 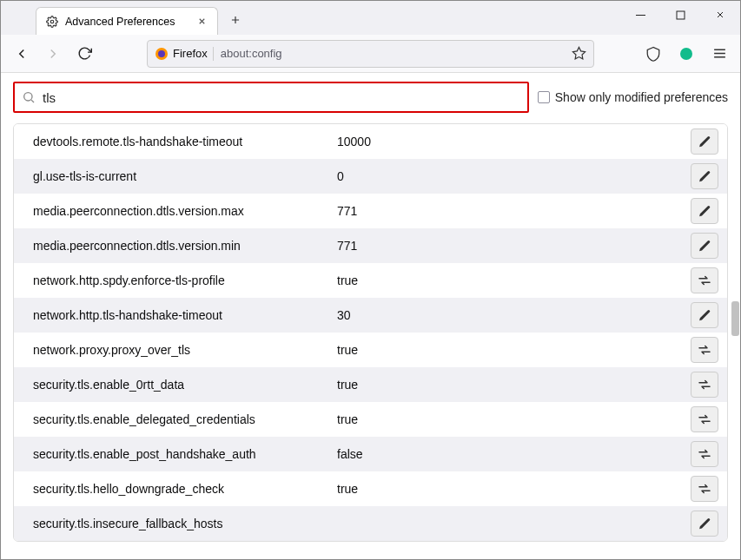 What do you see at coordinates (185, 315) in the screenshot?
I see `pref-name: network.http.tls-handshake-timeout` at bounding box center [185, 315].